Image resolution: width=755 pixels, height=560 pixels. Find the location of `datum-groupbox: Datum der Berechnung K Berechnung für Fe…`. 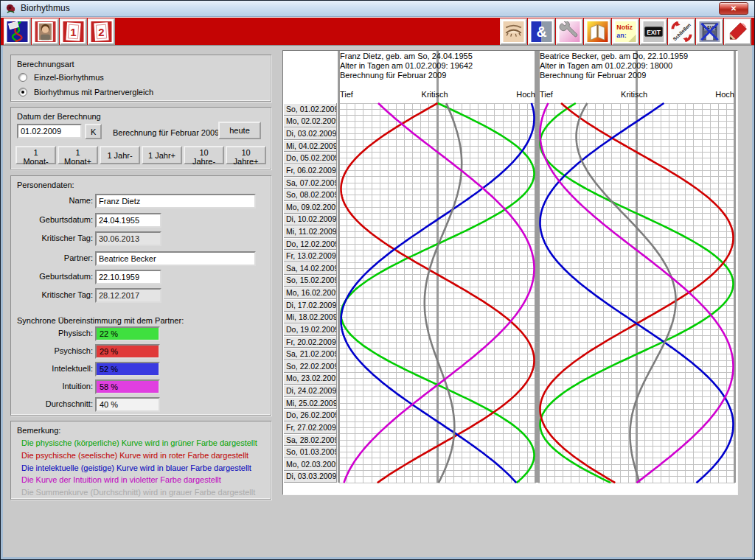

datum-groupbox: Datum der Berechnung K Berechnung für Fe… is located at coordinates (141, 139).